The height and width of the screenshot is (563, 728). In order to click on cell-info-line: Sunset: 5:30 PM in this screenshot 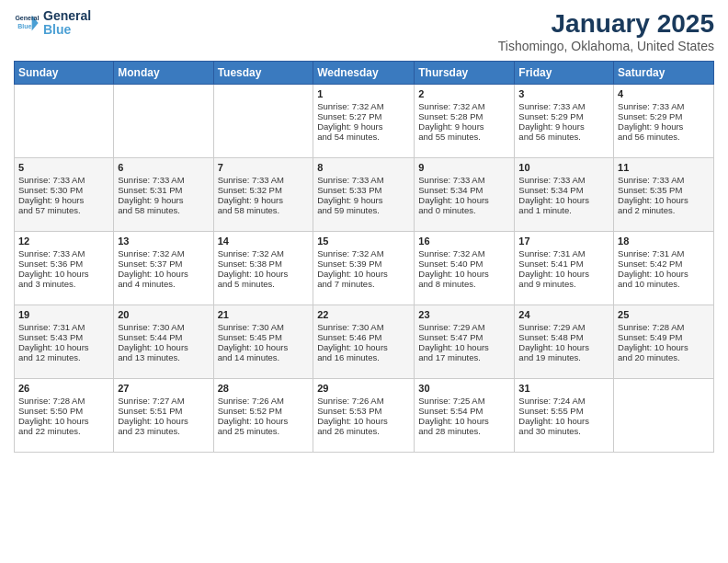, I will do `click(64, 190)`.